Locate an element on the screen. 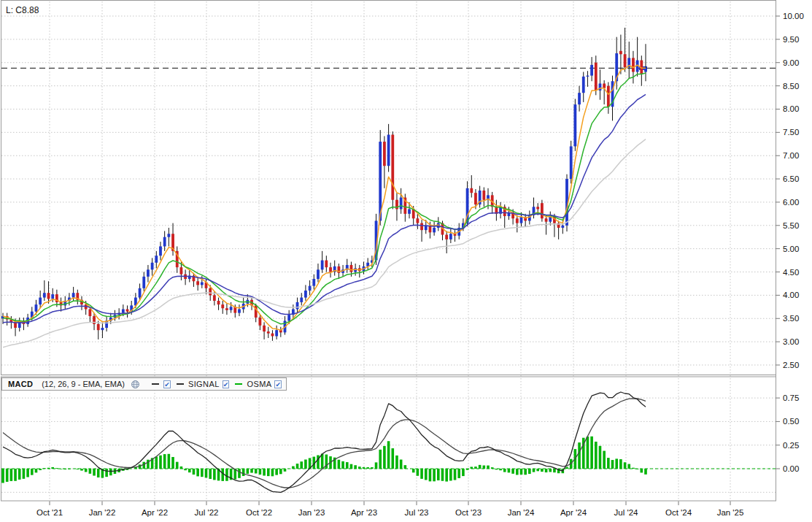 The image size is (812, 522). price-axis-label: 10.00 is located at coordinates (794, 16).